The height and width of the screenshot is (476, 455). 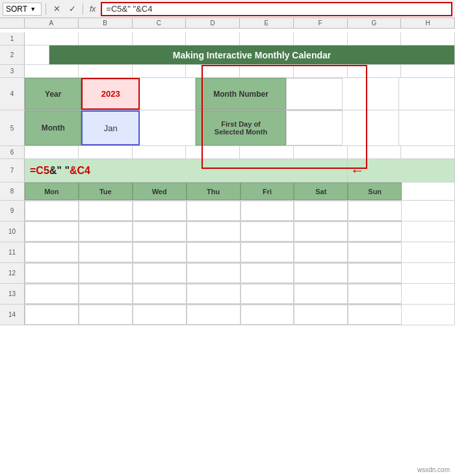 What do you see at coordinates (268, 252) in the screenshot?
I see `cal-11e` at bounding box center [268, 252].